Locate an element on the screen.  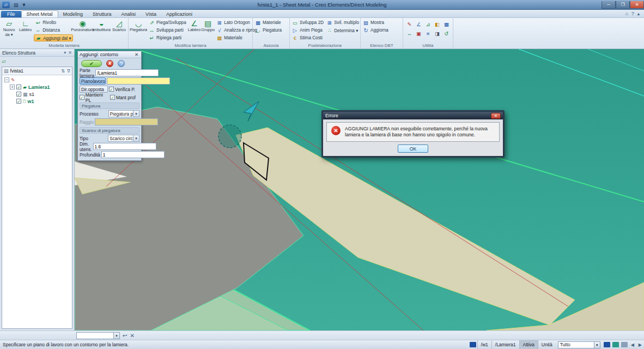
tree-item-label: w1 is located at coordinates (31, 101).